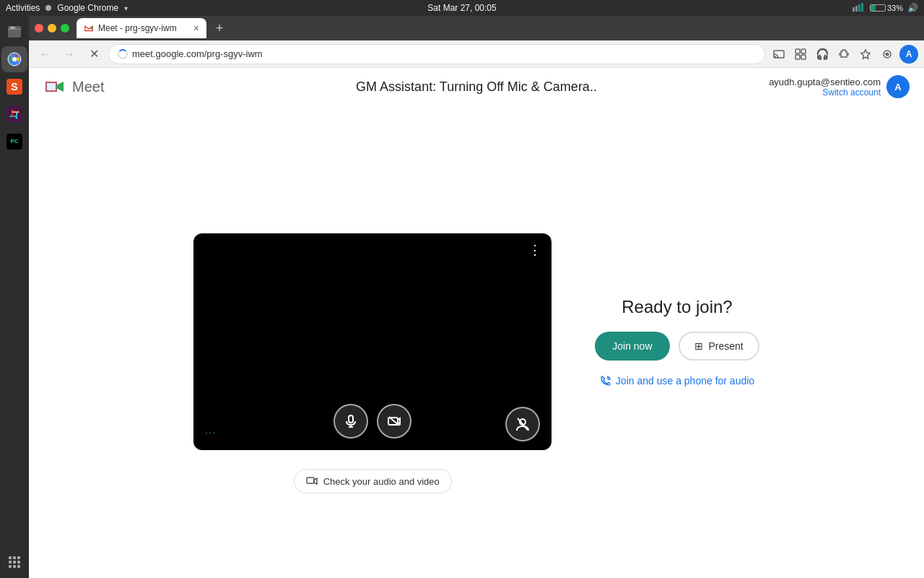  Describe the element at coordinates (381, 481) in the screenshot. I see `check-av-label: Check your audio and video` at that location.